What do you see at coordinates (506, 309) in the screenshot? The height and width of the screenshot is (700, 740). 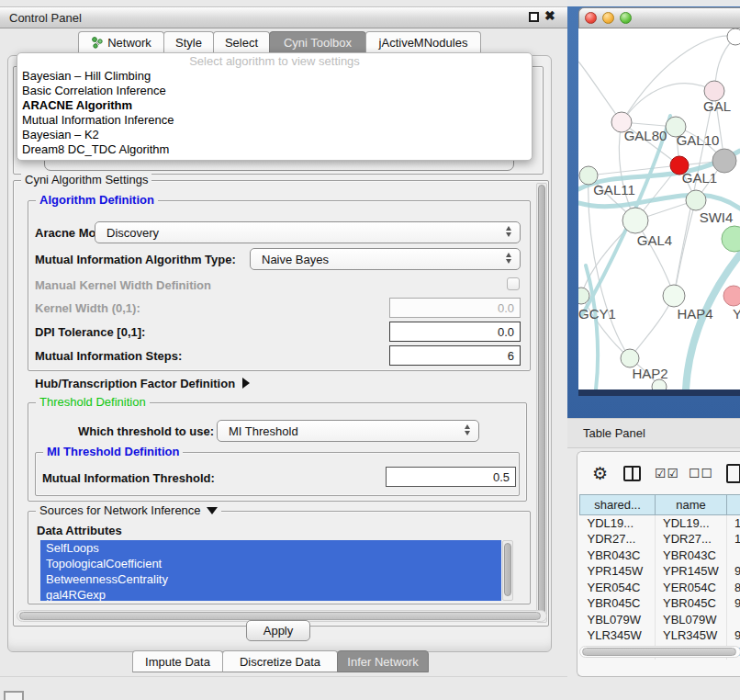 I see `kernel-width-value: 0.0` at bounding box center [506, 309].